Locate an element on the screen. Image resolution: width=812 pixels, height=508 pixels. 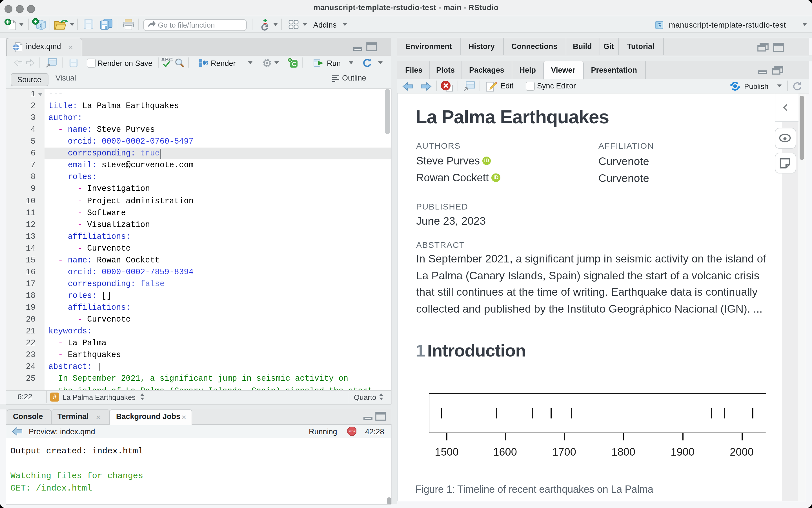
svg-text: STOP is located at coordinates (352, 431).